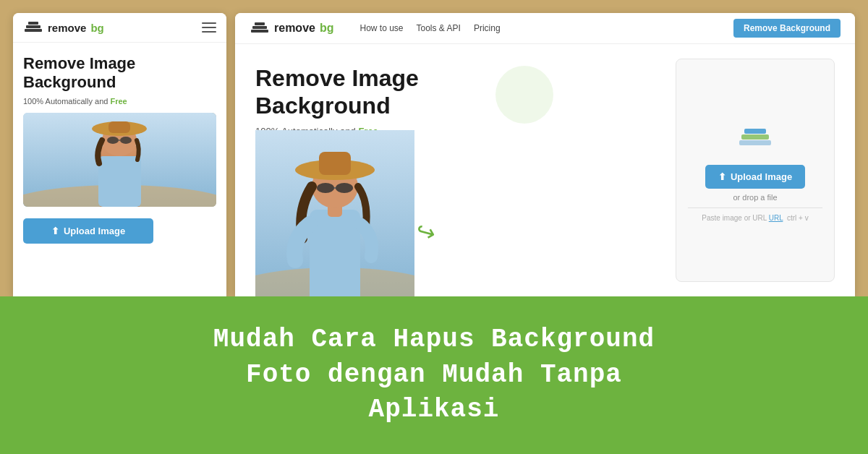 The height and width of the screenshot is (454, 868). What do you see at coordinates (381, 28) in the screenshot?
I see `nav-how-to-use: How to use` at bounding box center [381, 28].